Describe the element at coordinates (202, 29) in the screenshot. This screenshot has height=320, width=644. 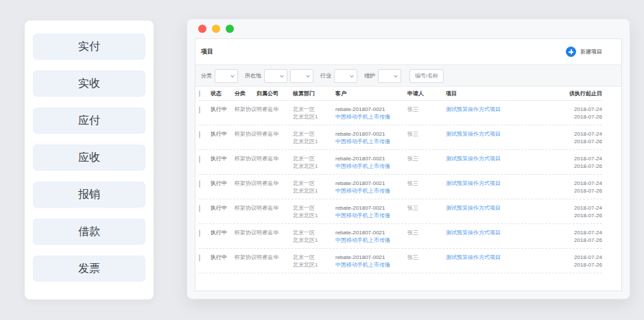
I see `close-button` at that location.